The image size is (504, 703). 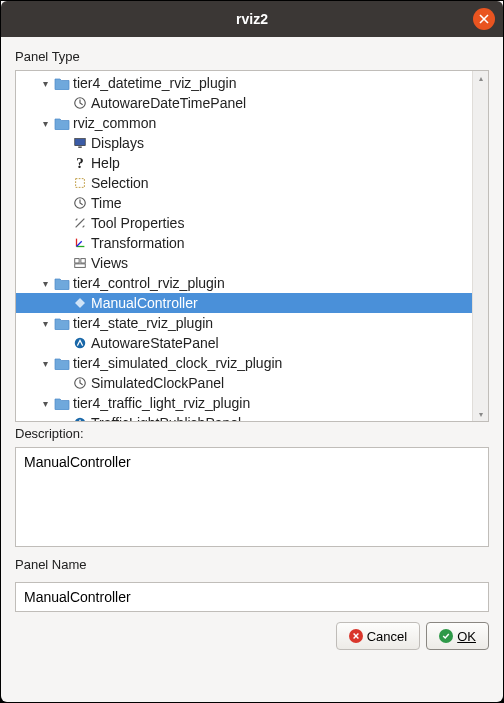 I want to click on tree-item-label: tier4_datetime_rviz_plugin, so click(x=154, y=83).